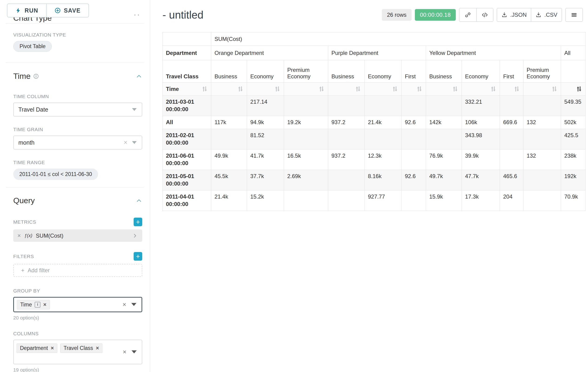 The image size is (588, 372). What do you see at coordinates (266, 123) in the screenshot?
I see `cell: 94.9k` at bounding box center [266, 123].